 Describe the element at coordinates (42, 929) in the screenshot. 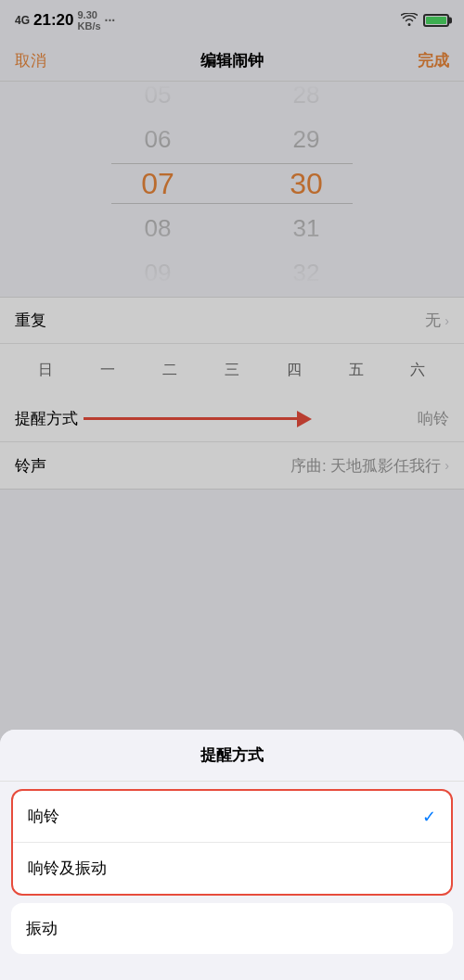

I see `option-vibrate-label: 振动` at that location.